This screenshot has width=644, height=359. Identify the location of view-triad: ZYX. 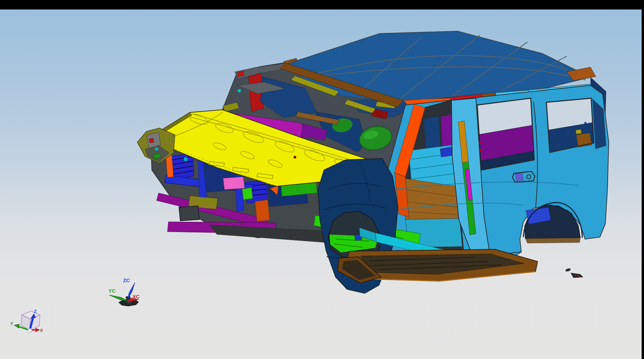
(26, 321).